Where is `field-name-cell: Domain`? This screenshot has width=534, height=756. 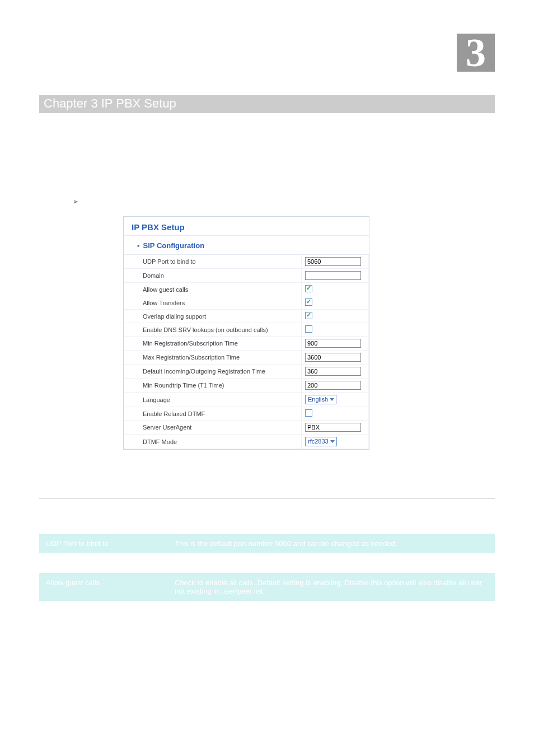 field-name-cell: Domain is located at coordinates (104, 563).